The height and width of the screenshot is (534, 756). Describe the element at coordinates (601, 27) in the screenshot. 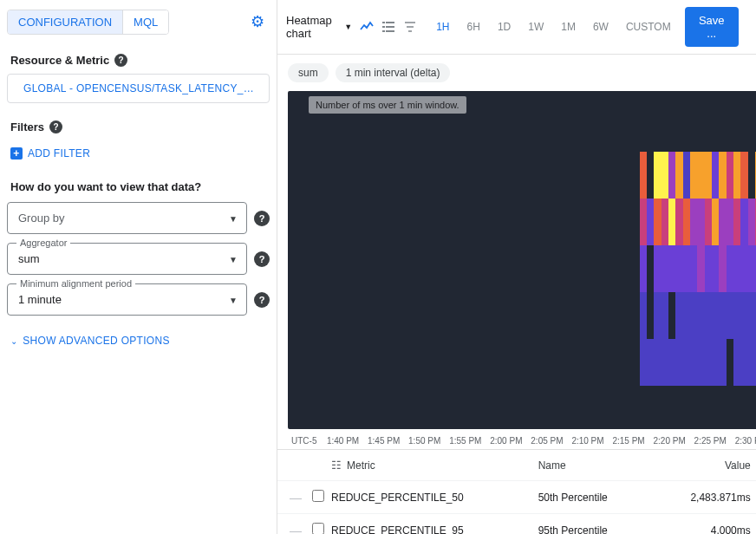

I see `time-range-6w: 6W` at that location.